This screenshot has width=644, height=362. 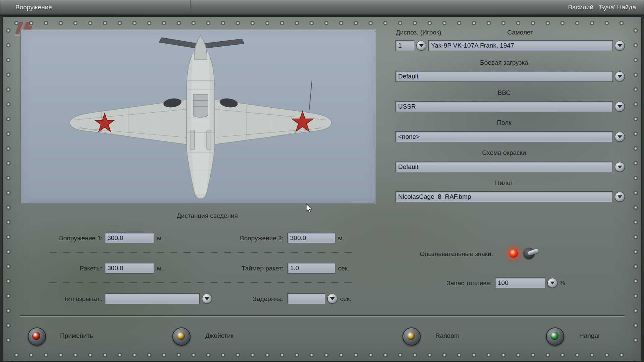 I want to click on rivet-strip-right, so click(x=636, y=189).